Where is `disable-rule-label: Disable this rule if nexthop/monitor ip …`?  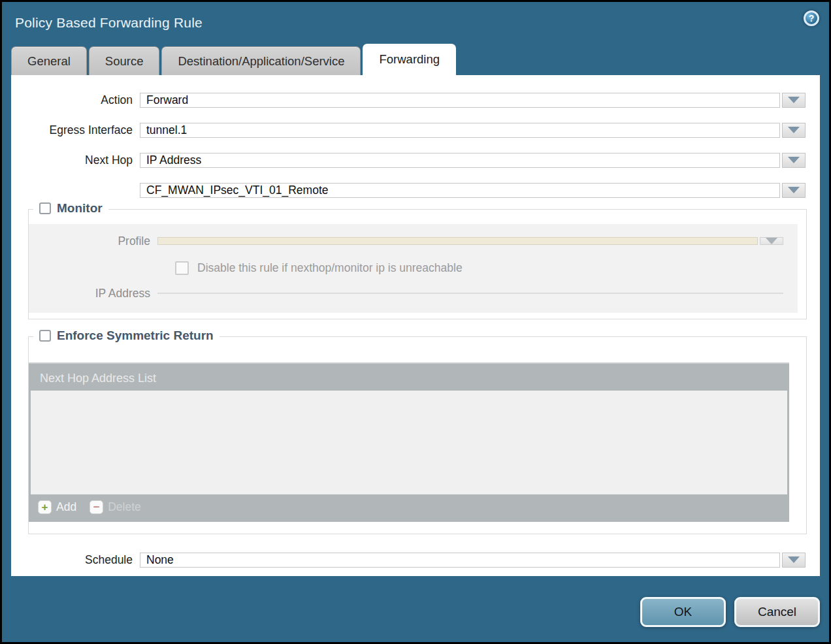
disable-rule-label: Disable this rule if nexthop/monitor ip … is located at coordinates (330, 268).